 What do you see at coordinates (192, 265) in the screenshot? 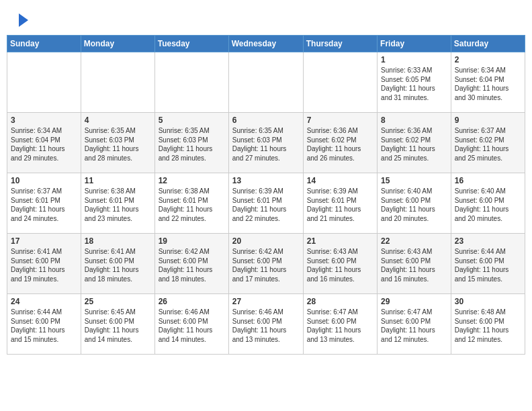
I see `day-info: Sunrise: 6:42 AM Sunset: 6:00 PM Dayligh…` at bounding box center [192, 265].